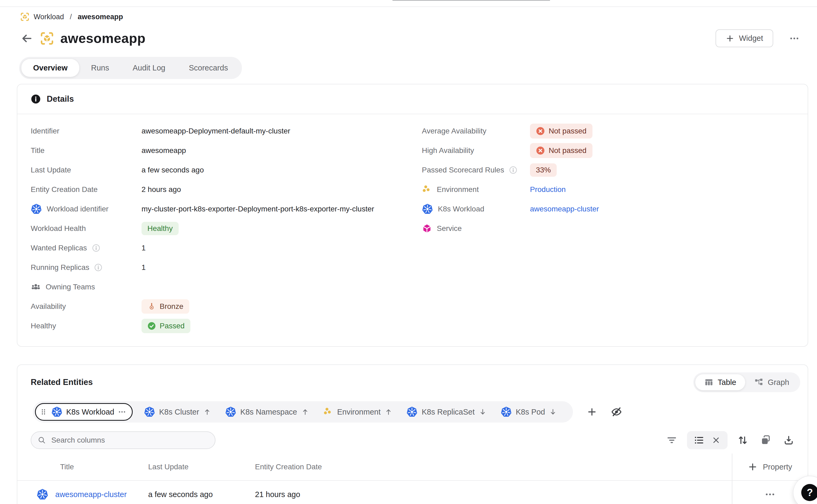  What do you see at coordinates (91, 495) in the screenshot?
I see `row-entity-link: awesomeapp-cluster` at bounding box center [91, 495].